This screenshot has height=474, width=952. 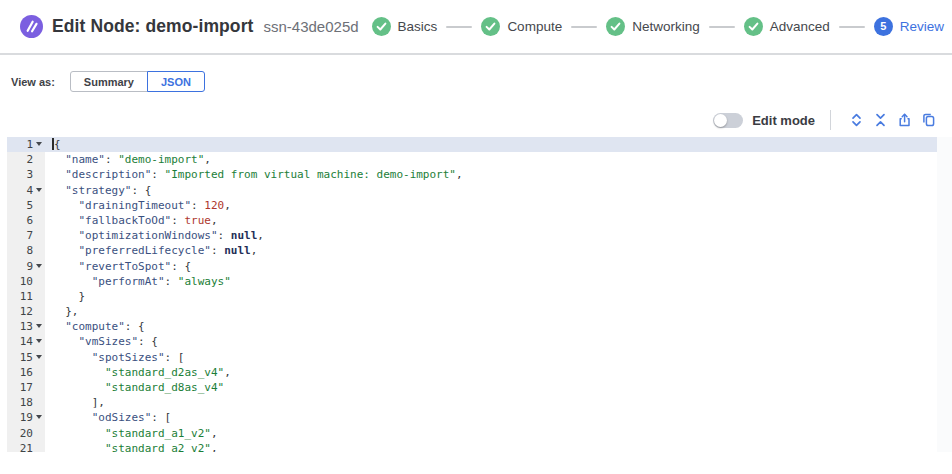 I want to click on collapse-all-icon, so click(x=880, y=120).